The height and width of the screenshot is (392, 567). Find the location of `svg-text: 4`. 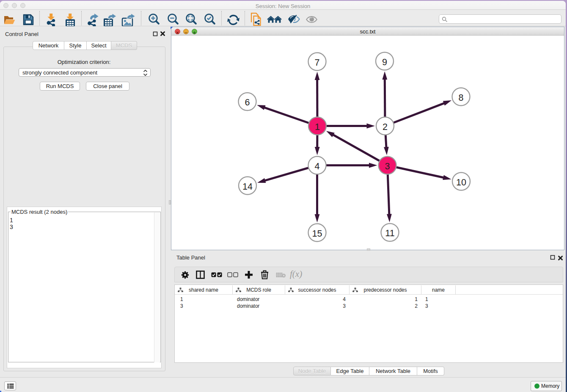

svg-text: 4 is located at coordinates (317, 166).